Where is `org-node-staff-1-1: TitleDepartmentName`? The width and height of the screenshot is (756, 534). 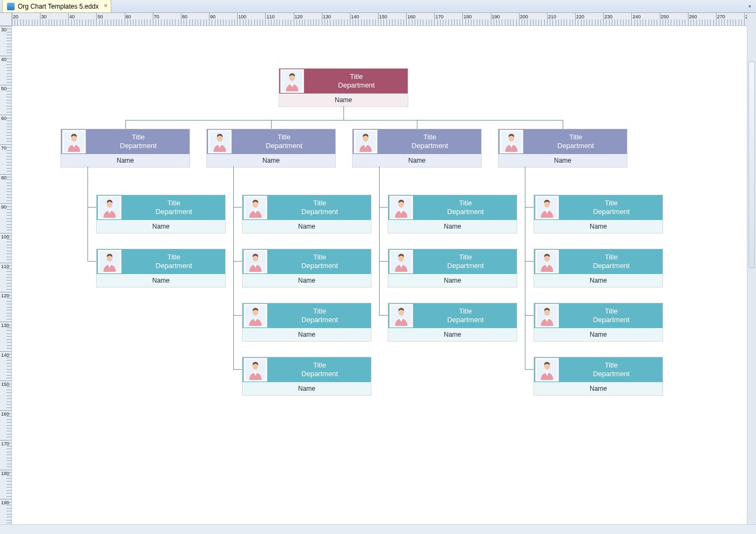 org-node-staff-1-1: TitleDepartmentName is located at coordinates (307, 268).